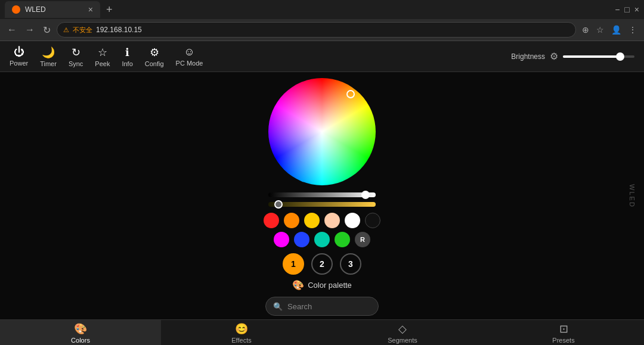 The image size is (644, 345). I want to click on segments-nav-label: Segments, so click(402, 340).